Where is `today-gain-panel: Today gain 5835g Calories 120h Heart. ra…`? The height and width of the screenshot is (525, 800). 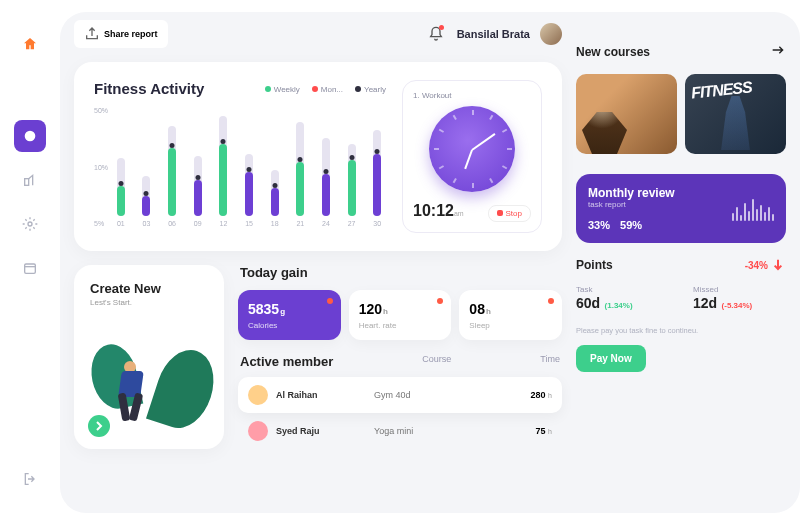
today-gain-panel: Today gain 5835g Calories 120h Heart. ra… is located at coordinates (400, 357).